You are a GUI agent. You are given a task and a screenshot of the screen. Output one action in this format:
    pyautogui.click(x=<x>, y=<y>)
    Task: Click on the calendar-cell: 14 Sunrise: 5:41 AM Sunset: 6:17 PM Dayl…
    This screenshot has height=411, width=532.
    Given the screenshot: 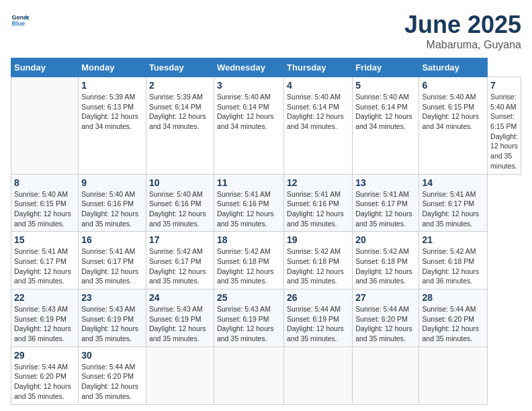 What is the action you would take?
    pyautogui.click(x=453, y=203)
    